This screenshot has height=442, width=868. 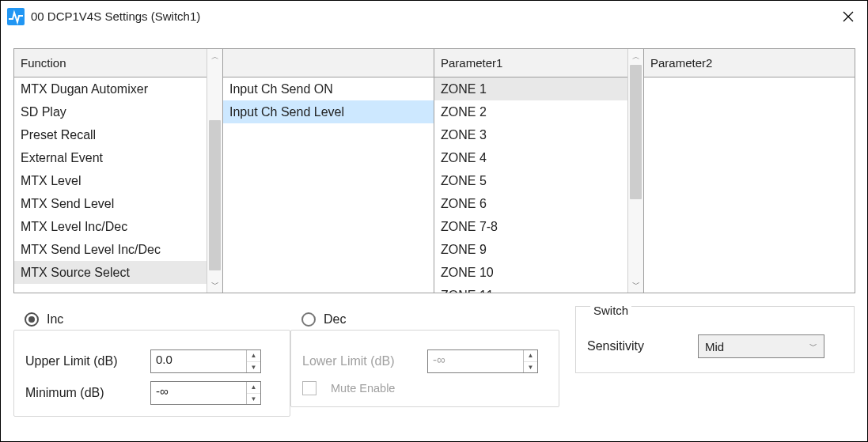 What do you see at coordinates (531, 89) in the screenshot?
I see `list-item: ZONE 1` at bounding box center [531, 89].